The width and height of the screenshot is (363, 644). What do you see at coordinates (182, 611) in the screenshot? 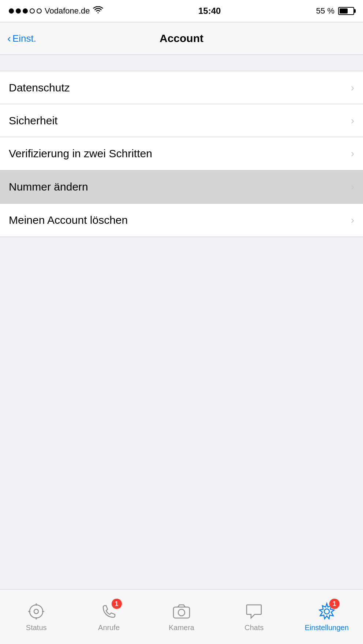
I see `kamera-icon` at bounding box center [182, 611].